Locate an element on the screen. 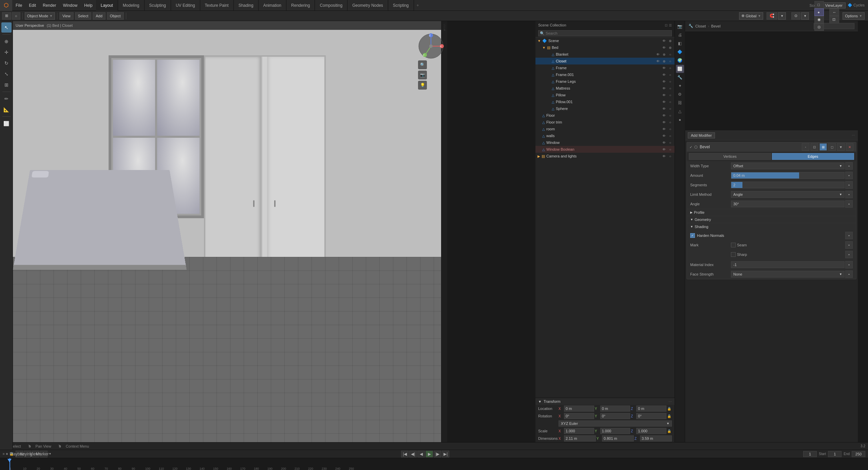 The height and width of the screenshot is (470, 868). mattress-vis-render: ○ is located at coordinates (670, 88).